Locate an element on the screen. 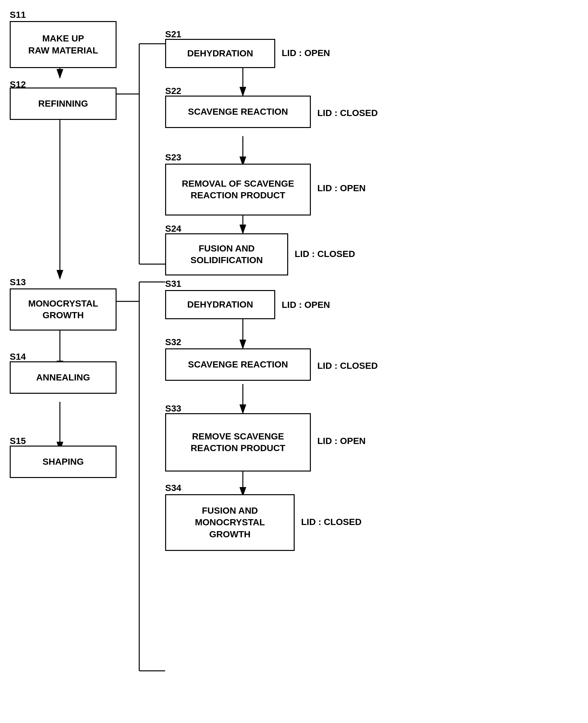 The image size is (588, 723). s23-box: REMOVAL OF SCAVENGEREACTION PRODUCT is located at coordinates (238, 190).